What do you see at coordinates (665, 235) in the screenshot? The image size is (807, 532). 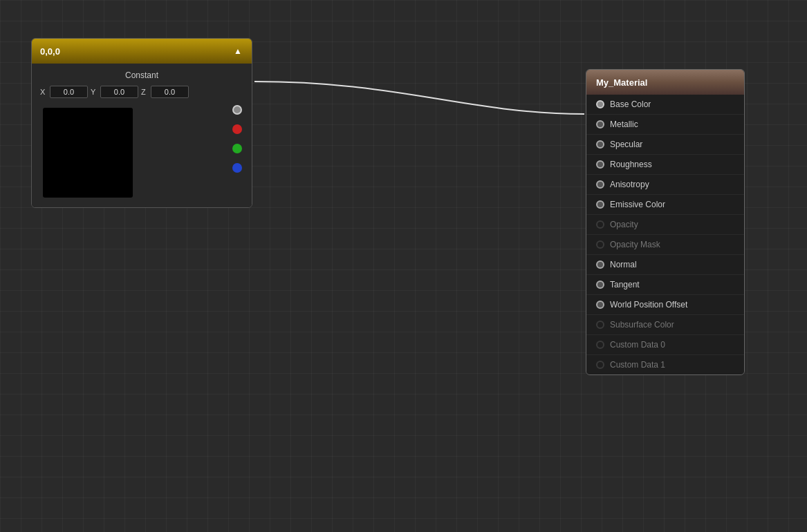 I see `material-body: Base Color Metallic Specular Roughness` at bounding box center [665, 235].